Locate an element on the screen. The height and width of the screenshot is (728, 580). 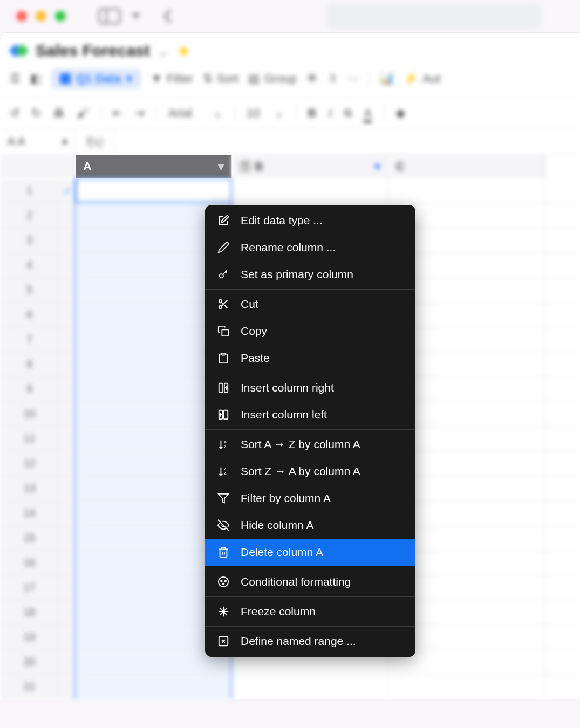
chevron-down-icon is located at coordinates (136, 16).